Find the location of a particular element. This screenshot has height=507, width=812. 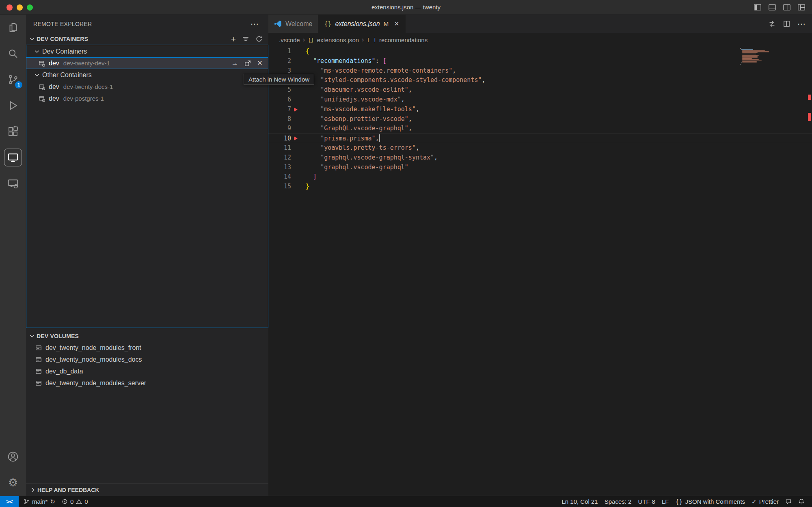

tab-extensions-json: {} extensions.json M ✕ is located at coordinates (362, 24).